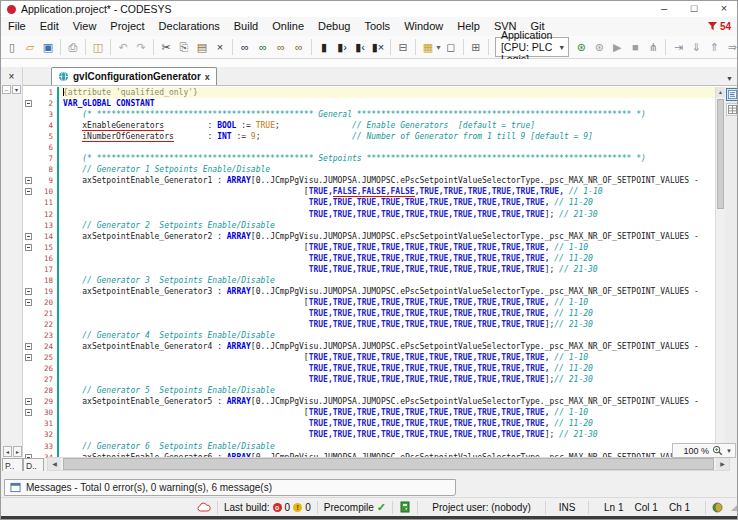  Describe the element at coordinates (245, 47) in the screenshot. I see `find-icon: ∞` at that location.